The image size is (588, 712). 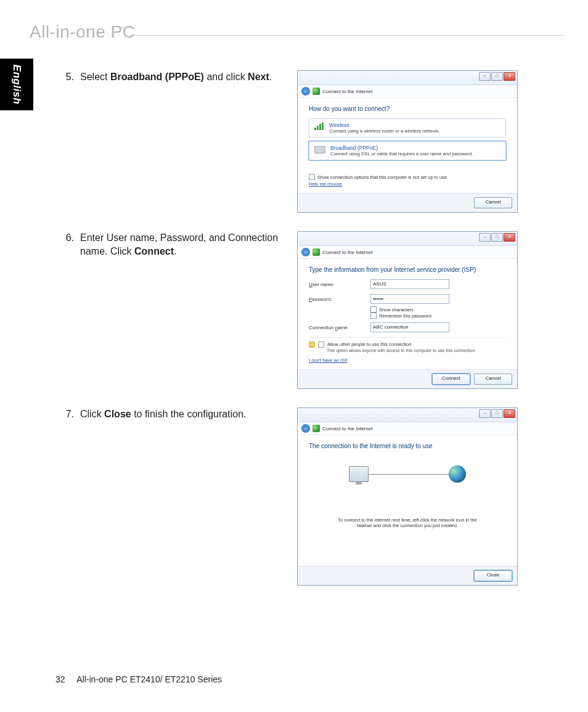 I want to click on dialog3-nav: ← Connect to the Internet, so click(x=407, y=429).